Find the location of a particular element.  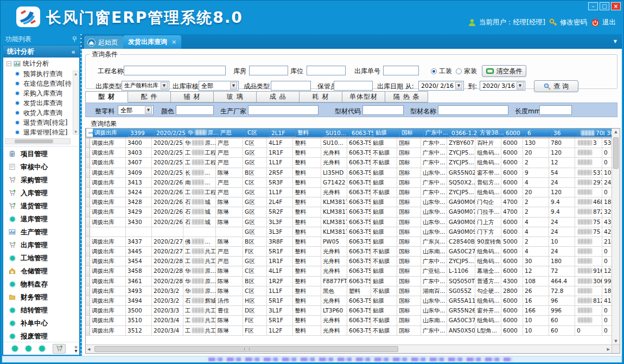

sidebar-item: 补单中心 is located at coordinates (41, 323).